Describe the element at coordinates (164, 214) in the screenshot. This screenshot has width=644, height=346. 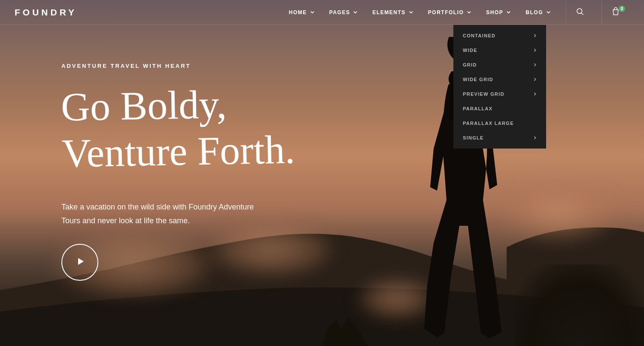
I see `hero-subtext: Take a vacation on the wild side with Fo…` at that location.